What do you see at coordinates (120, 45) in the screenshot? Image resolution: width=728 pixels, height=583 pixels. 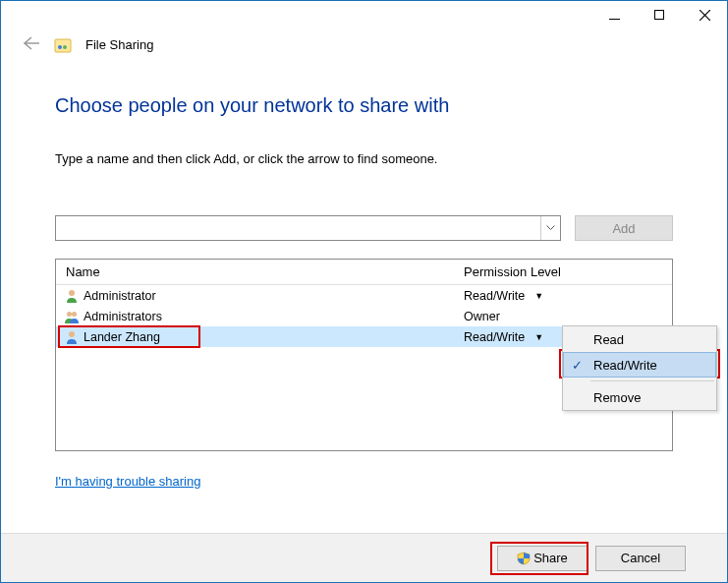 I see `dialog-title: File Sharing` at bounding box center [120, 45].